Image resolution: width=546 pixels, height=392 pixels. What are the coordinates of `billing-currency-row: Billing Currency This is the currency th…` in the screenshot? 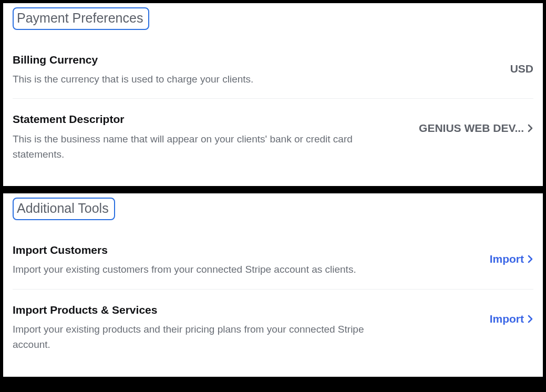 It's located at (273, 76).